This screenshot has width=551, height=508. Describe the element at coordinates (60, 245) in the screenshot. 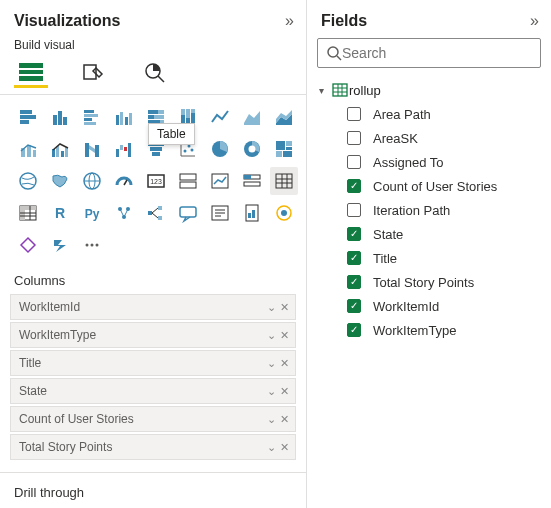

I see `power-automate-icon` at that location.